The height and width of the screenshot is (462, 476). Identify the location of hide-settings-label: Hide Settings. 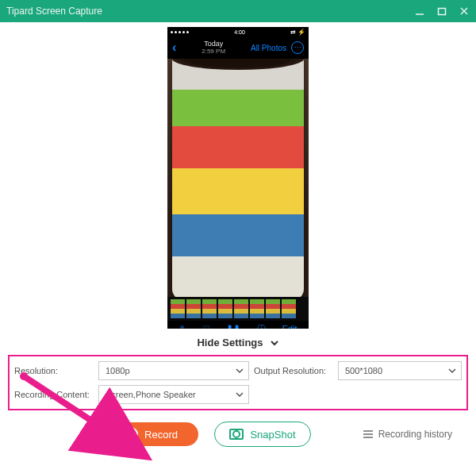
(230, 343).